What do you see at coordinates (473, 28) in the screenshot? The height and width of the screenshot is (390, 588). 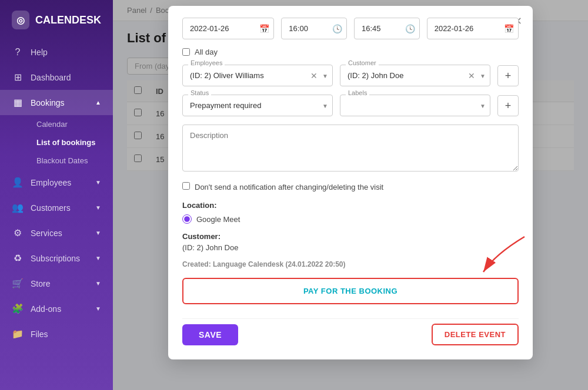 I see `end-date-input` at bounding box center [473, 28].